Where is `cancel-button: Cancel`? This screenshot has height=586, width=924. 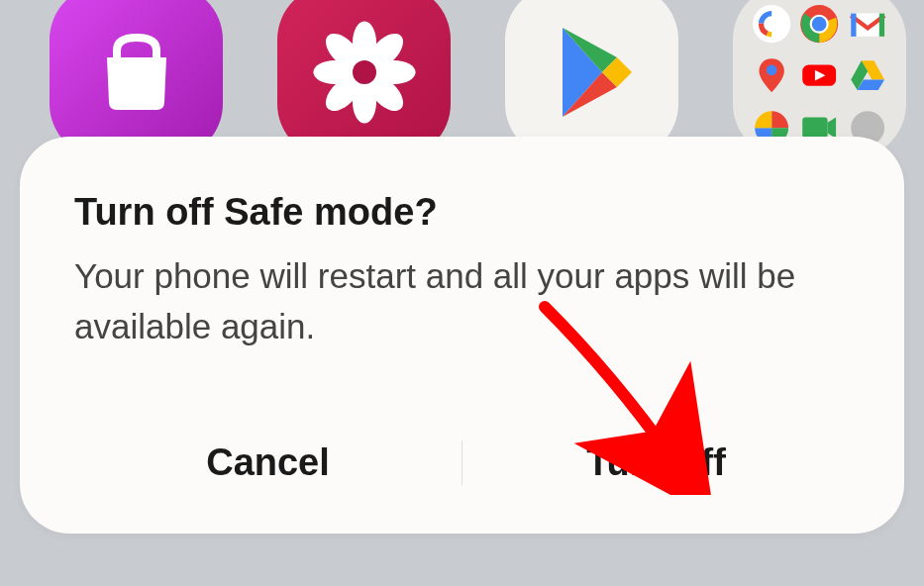 cancel-button: Cancel is located at coordinates (267, 463).